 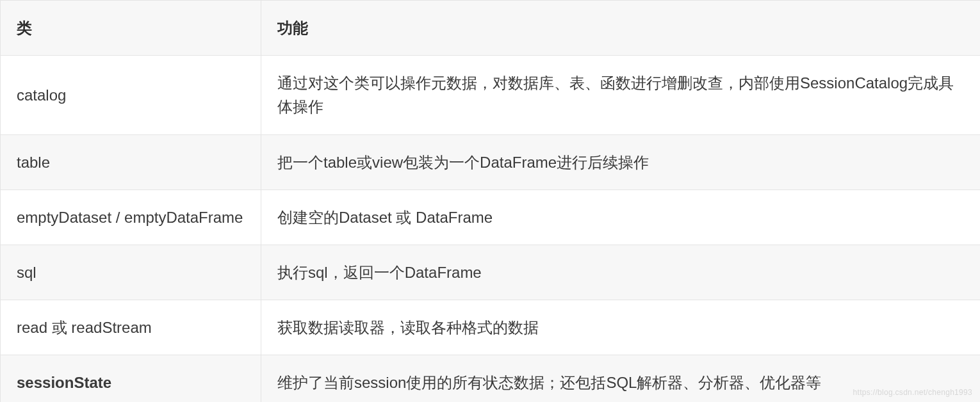 What do you see at coordinates (621, 162) in the screenshot?
I see `cell-desc: 把一个table或view包装为一个DataFrame进行后续操作` at bounding box center [621, 162].